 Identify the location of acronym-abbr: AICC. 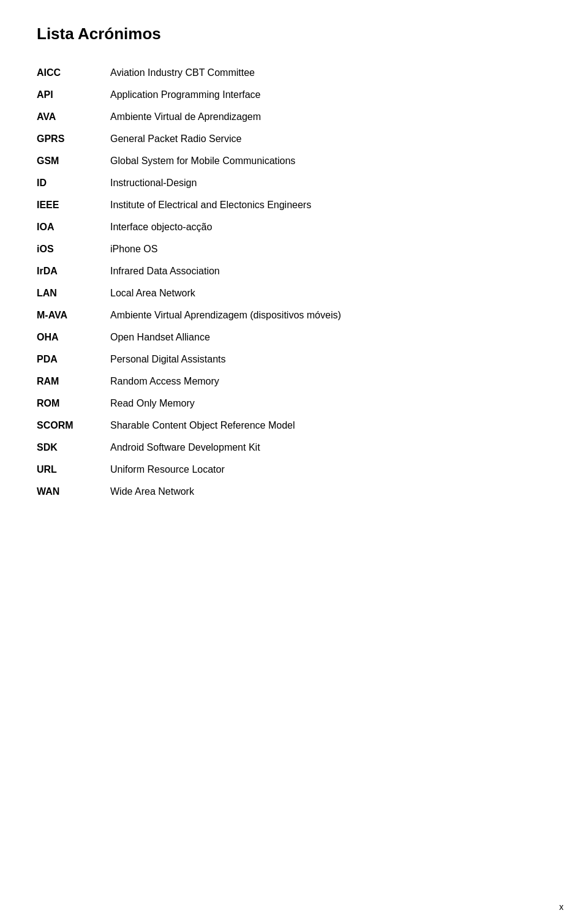
(74, 73).